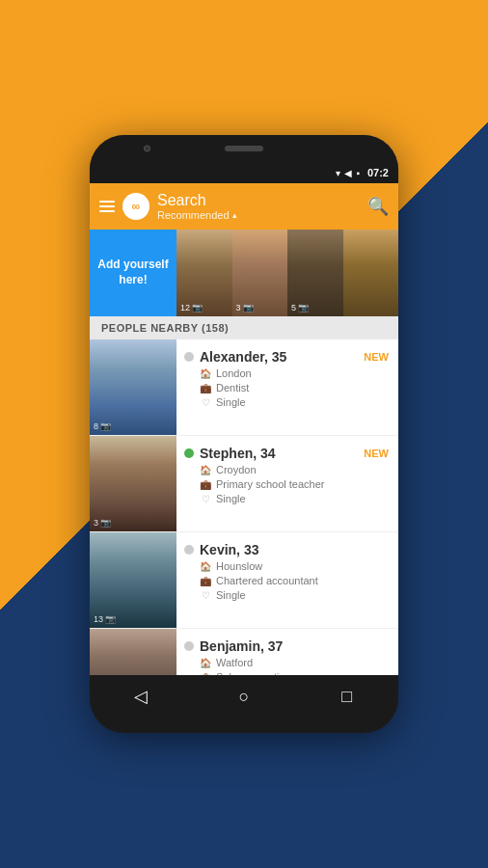 Image resolution: width=488 pixels, height=868 pixels. What do you see at coordinates (235, 215) in the screenshot?
I see `chevron-down-icon: ▴` at bounding box center [235, 215].